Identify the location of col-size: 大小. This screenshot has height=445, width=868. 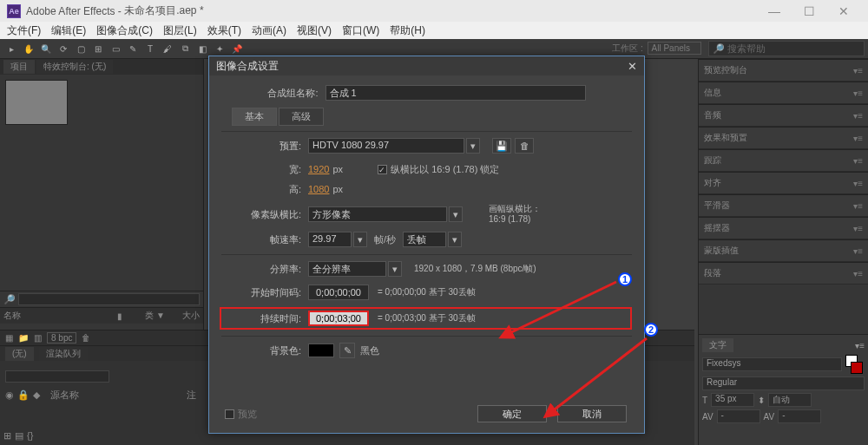
(191, 316).